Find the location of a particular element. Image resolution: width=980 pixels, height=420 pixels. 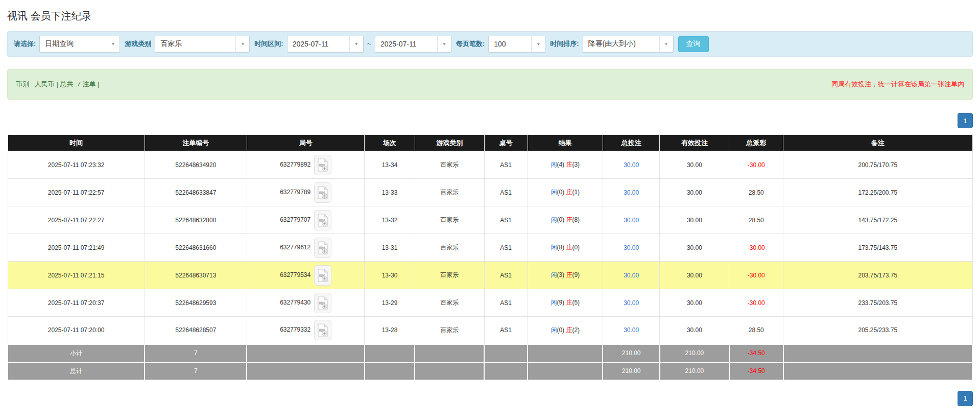

session-number: 13-29 is located at coordinates (390, 303).